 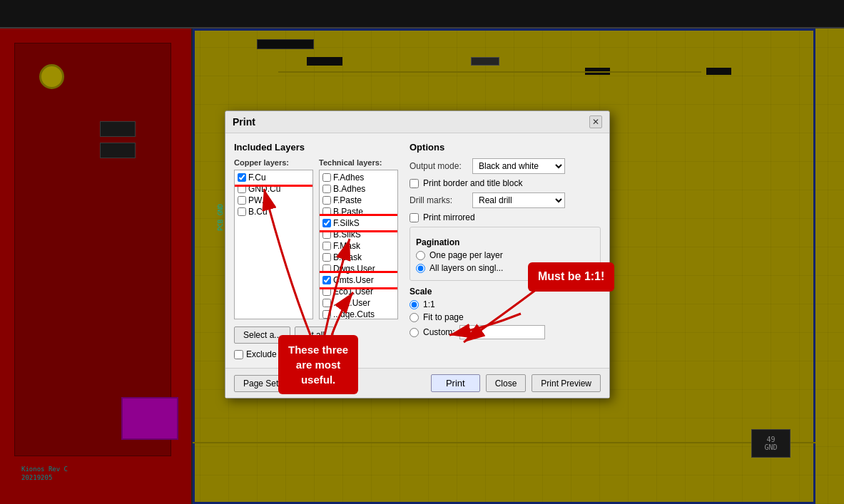 What do you see at coordinates (414, 218) in the screenshot?
I see `print-mirrored-checkbox` at bounding box center [414, 218].